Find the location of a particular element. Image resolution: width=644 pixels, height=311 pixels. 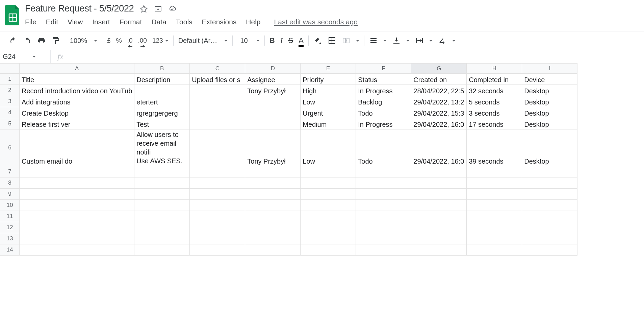

menu-view: View is located at coordinates (75, 22).